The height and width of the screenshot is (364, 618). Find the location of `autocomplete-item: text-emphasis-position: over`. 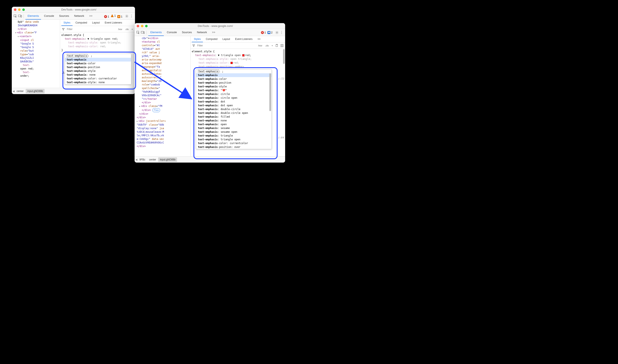

autocomplete-item: text-emphasis-position: over is located at coordinates (234, 147).